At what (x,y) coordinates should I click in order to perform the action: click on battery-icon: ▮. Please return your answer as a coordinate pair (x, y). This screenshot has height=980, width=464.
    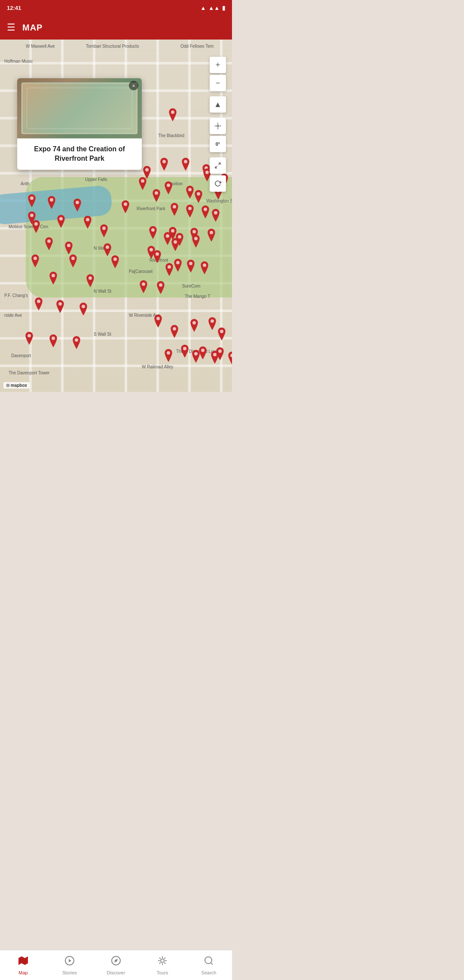
    Looking at the image, I should click on (223, 8).